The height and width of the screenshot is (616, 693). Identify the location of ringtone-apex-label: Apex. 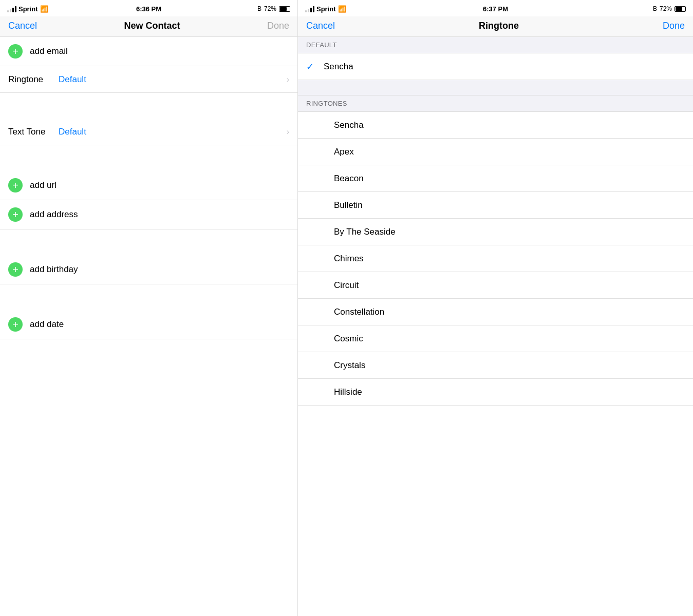
(344, 152).